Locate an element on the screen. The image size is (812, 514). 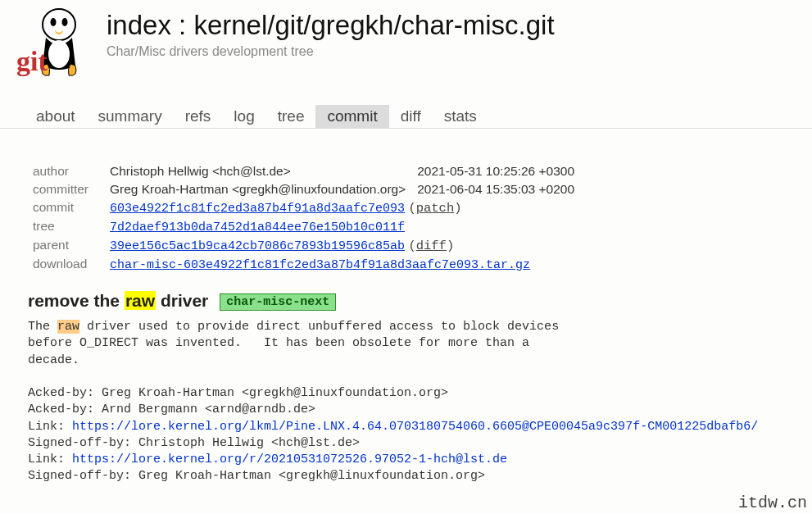
commit-subject: remove the raw driver char-misc-next is located at coordinates (420, 301).